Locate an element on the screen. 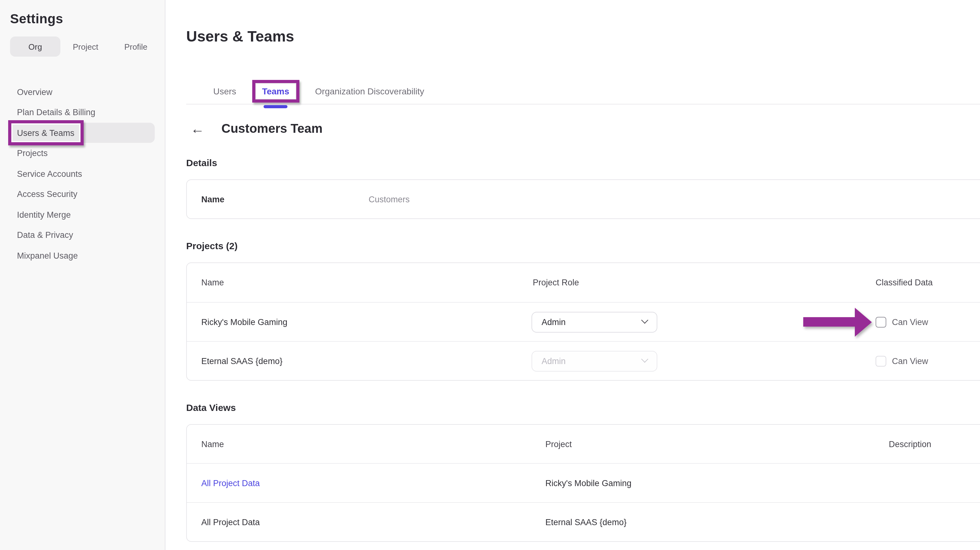 The height and width of the screenshot is (550, 980). can-view-checkbox-disabled is located at coordinates (881, 361).